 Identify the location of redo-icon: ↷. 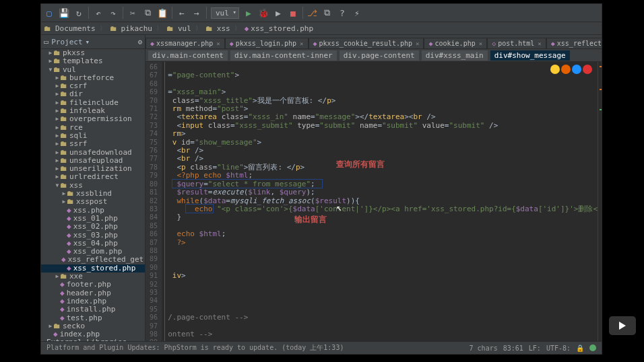
(113, 13).